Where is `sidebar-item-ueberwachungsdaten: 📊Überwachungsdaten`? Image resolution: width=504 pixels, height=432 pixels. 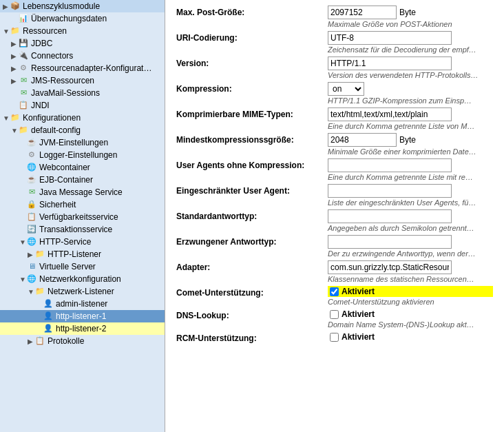
sidebar-item-ueberwachungsdaten: 📊Überwachungsdaten is located at coordinates (83, 19).